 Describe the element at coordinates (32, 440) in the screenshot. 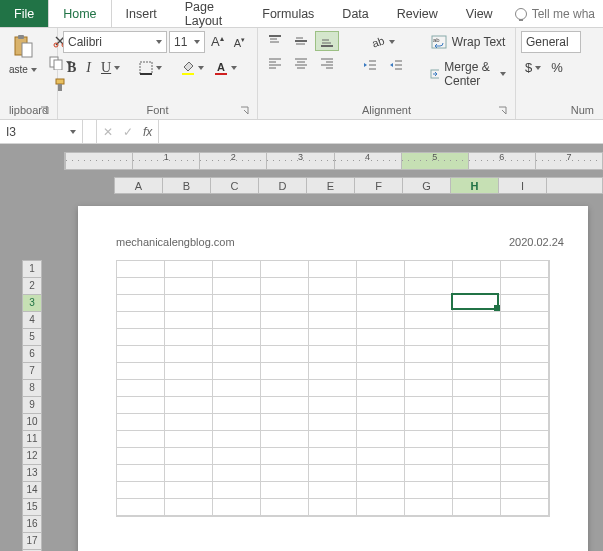

I see `row-header-11: 11` at that location.